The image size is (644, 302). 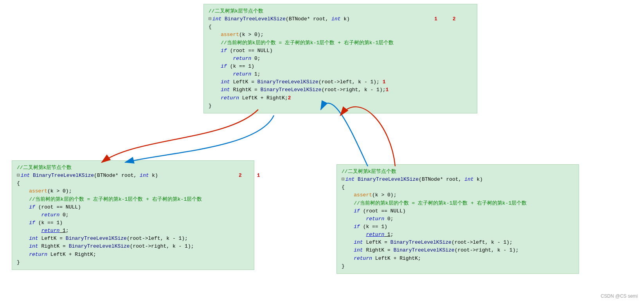 What do you see at coordinates (133, 168) in the screenshot?
I see `bl-title: //二叉树第k层节点个数` at bounding box center [133, 168].